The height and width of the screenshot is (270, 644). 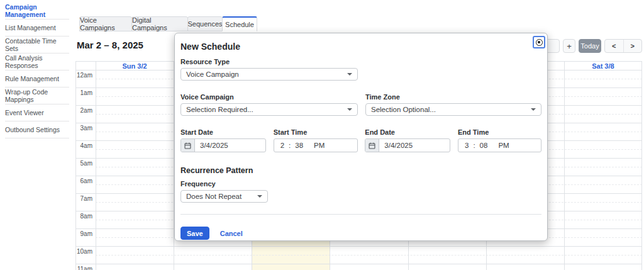 What do you see at coordinates (160, 24) in the screenshot?
I see `tab-digital-campaigns: Digital Campaigns` at bounding box center [160, 24].